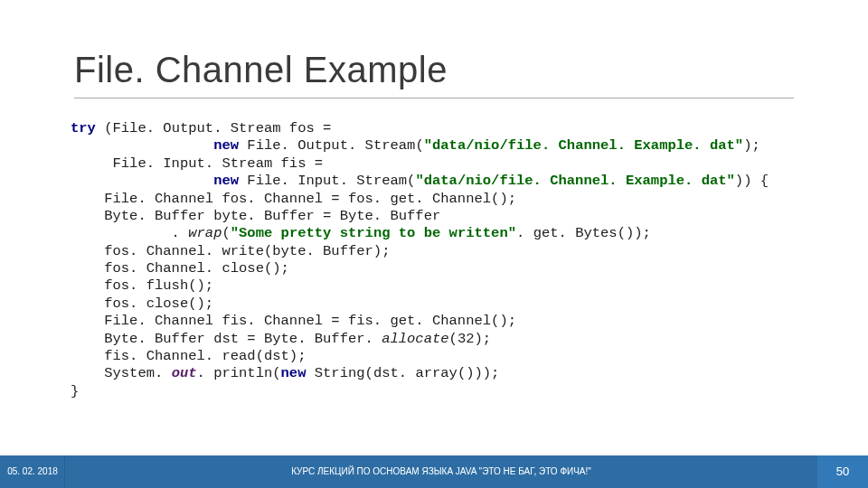  What do you see at coordinates (204, 233) in the screenshot?
I see `method-wrap: wrap` at bounding box center [204, 233].